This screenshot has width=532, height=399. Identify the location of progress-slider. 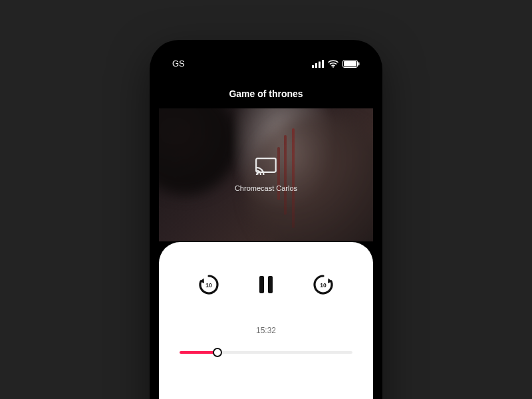
(266, 352).